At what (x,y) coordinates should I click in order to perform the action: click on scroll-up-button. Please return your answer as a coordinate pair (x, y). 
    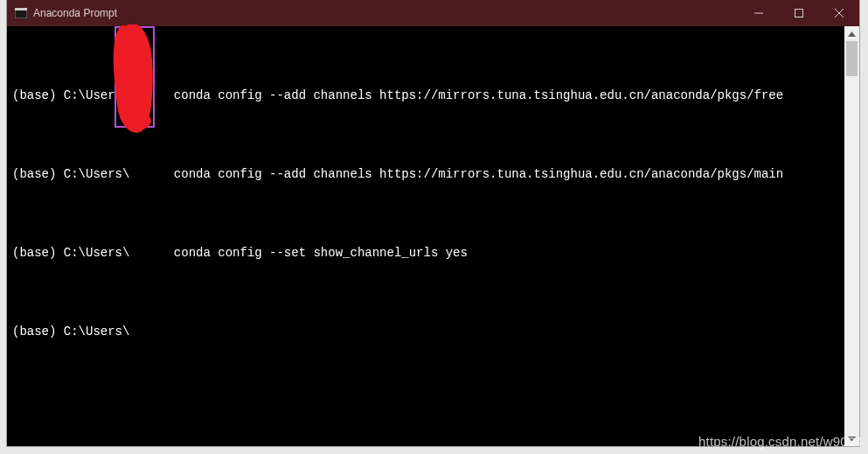
    Looking at the image, I should click on (851, 33).